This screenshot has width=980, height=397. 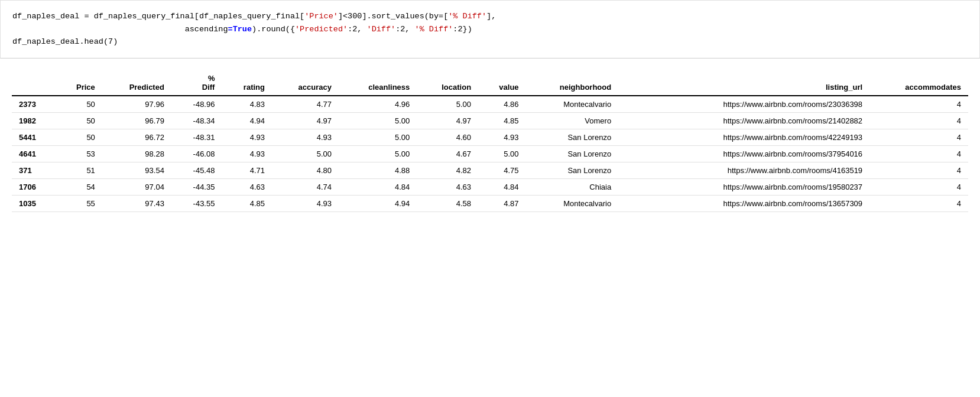 What do you see at coordinates (447, 137) in the screenshot?
I see `cell-location: 4.60` at bounding box center [447, 137].